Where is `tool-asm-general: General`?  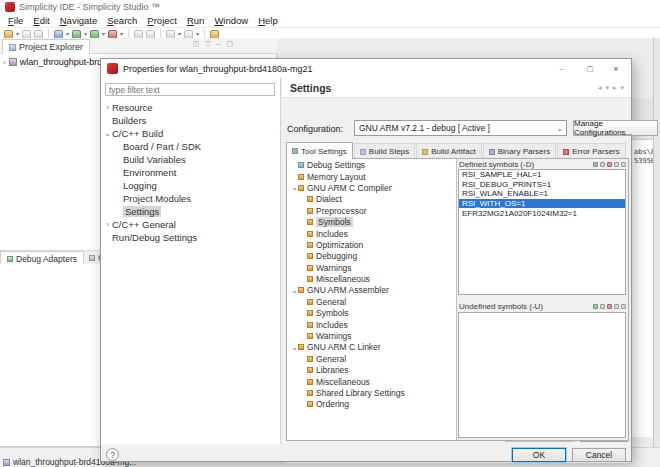 tool-asm-general: General is located at coordinates (372, 302).